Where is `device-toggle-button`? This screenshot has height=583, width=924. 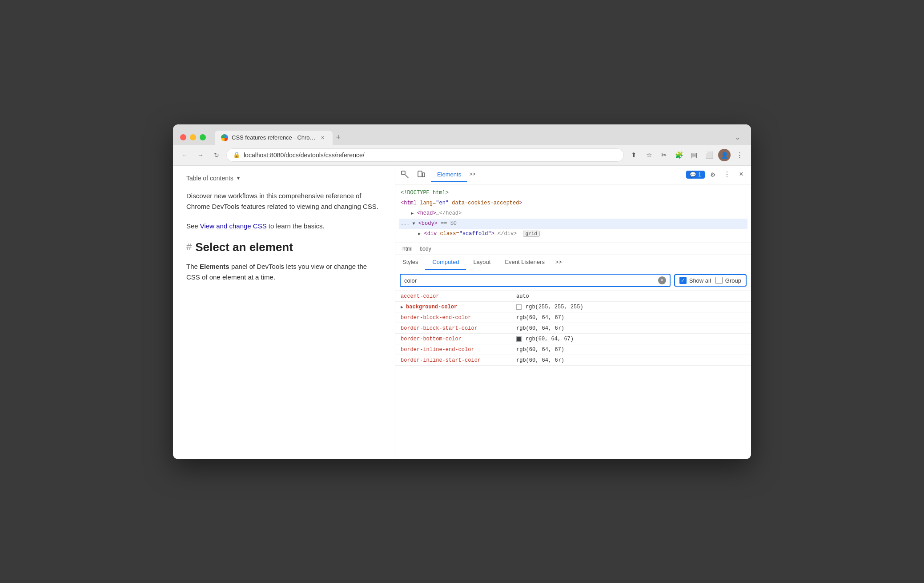 device-toggle-button is located at coordinates (421, 175).